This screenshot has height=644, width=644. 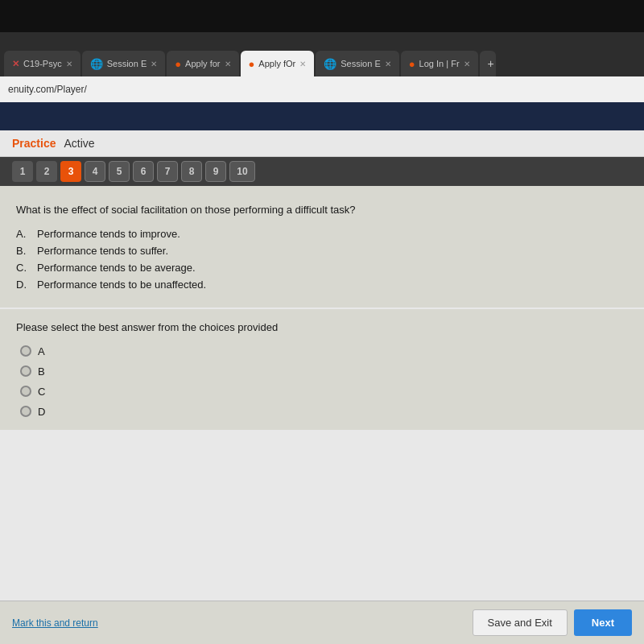 What do you see at coordinates (322, 143) in the screenshot?
I see `practice-bar: Practice Active` at bounding box center [322, 143].